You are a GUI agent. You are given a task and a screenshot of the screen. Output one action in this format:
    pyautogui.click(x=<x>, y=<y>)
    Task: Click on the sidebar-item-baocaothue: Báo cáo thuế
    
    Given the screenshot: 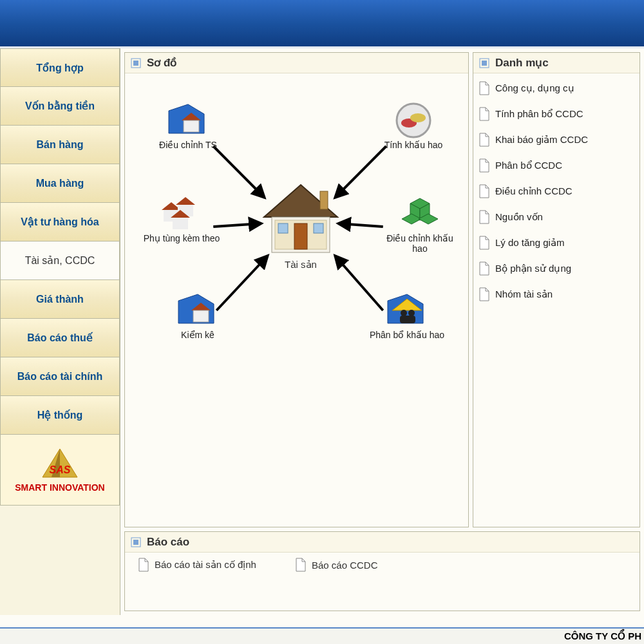 What is the action you would take?
    pyautogui.click(x=60, y=338)
    